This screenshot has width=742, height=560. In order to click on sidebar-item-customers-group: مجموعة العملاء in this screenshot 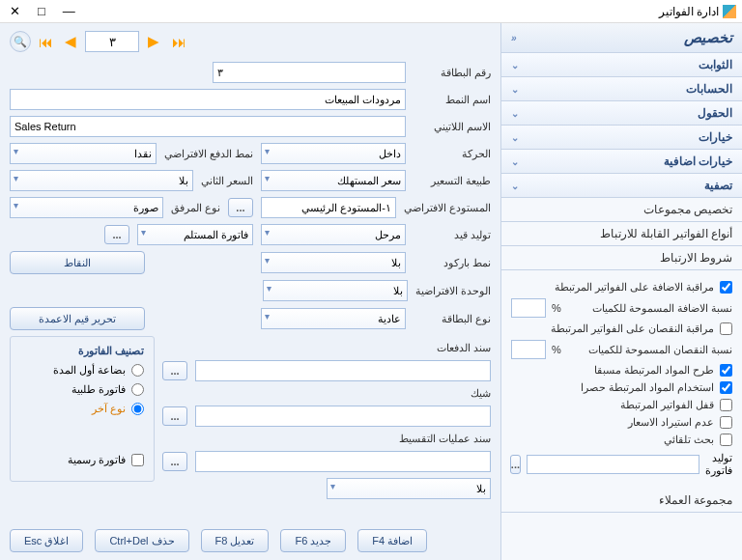, I will do `click(622, 500)`.